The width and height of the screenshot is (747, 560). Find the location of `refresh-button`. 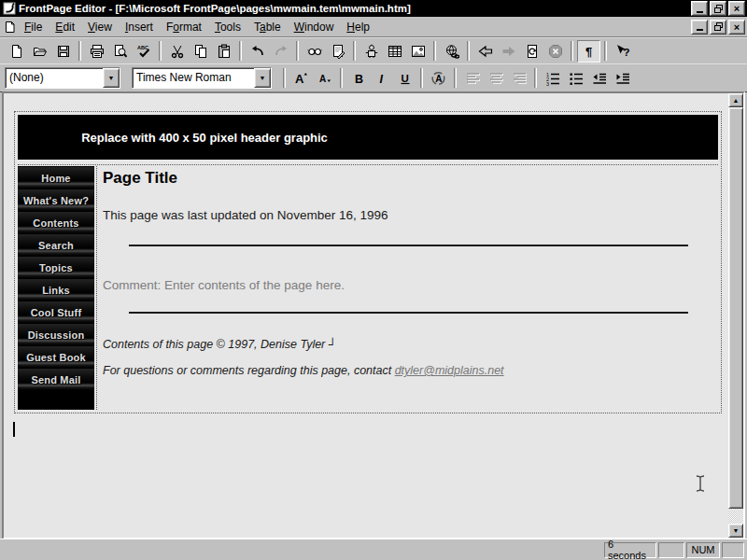

refresh-button is located at coordinates (532, 51).